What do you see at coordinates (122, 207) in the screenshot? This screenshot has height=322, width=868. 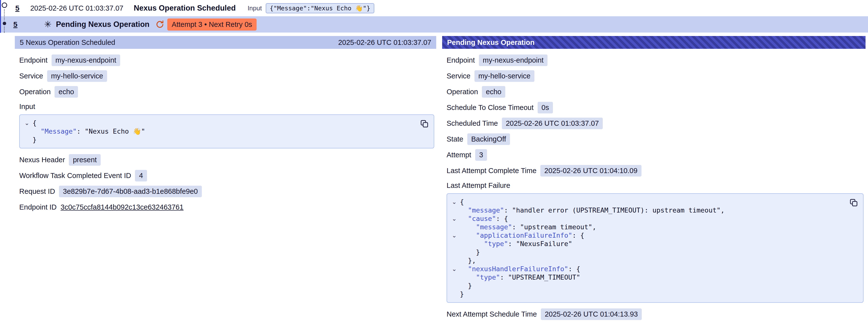 I see `endpoint-id-link: 3c0c75ccfa8144b092c13ce632463761` at bounding box center [122, 207].